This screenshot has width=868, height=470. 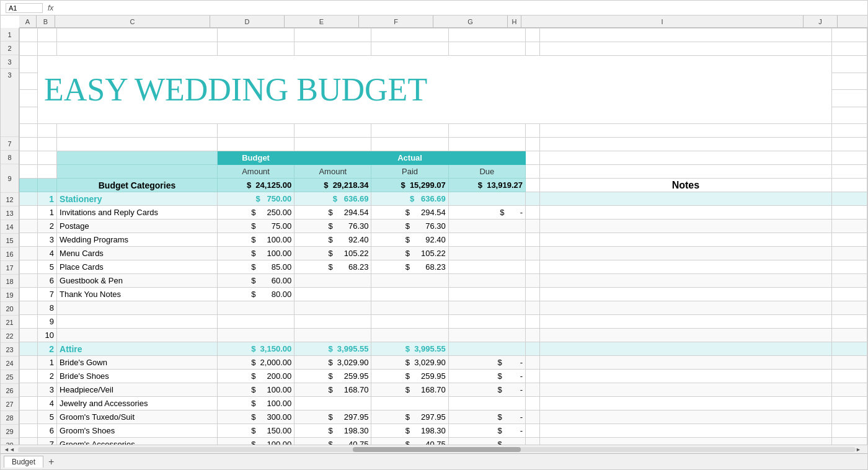 I want to click on cell-b1, so click(x=47, y=35).